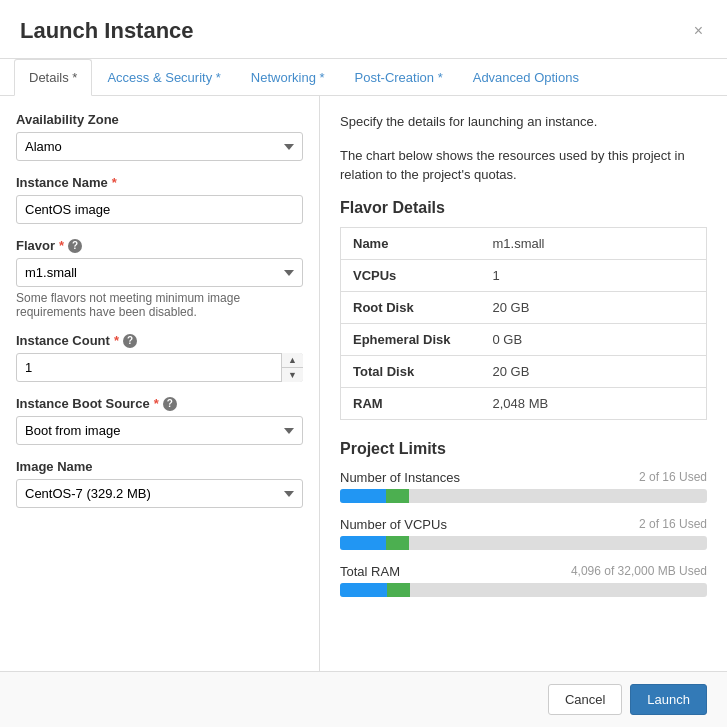  I want to click on limit-header: Total RAM 4,096 of 32,000 MB Used, so click(524, 572).